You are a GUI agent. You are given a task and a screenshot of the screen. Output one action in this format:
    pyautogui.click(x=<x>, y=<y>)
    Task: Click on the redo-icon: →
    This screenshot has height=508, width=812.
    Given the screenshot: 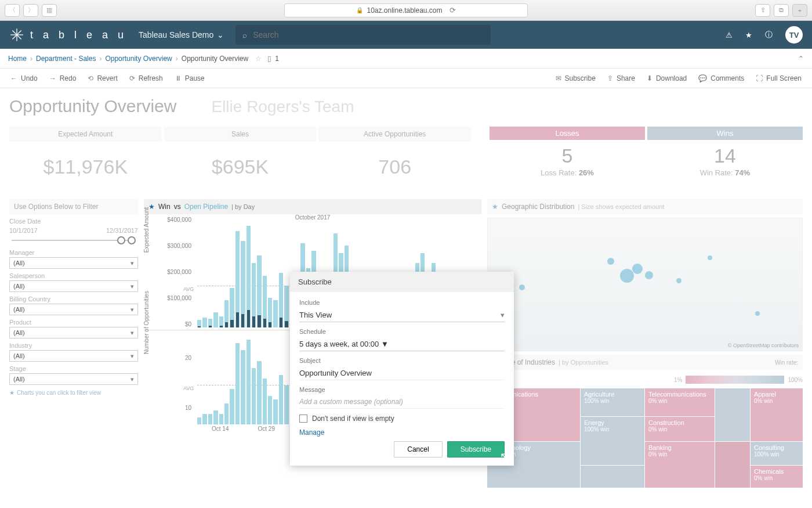 What is the action you would take?
    pyautogui.click(x=53, y=78)
    